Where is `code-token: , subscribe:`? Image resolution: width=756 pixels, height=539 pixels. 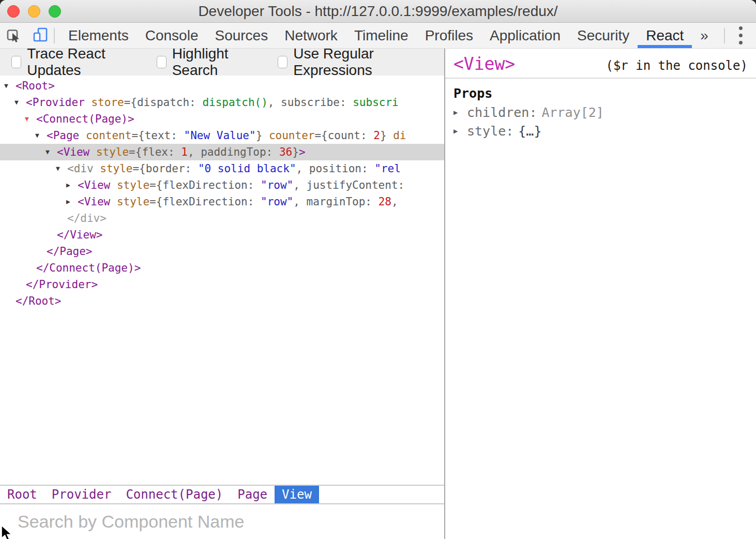
code-token: , subscribe: is located at coordinates (310, 102).